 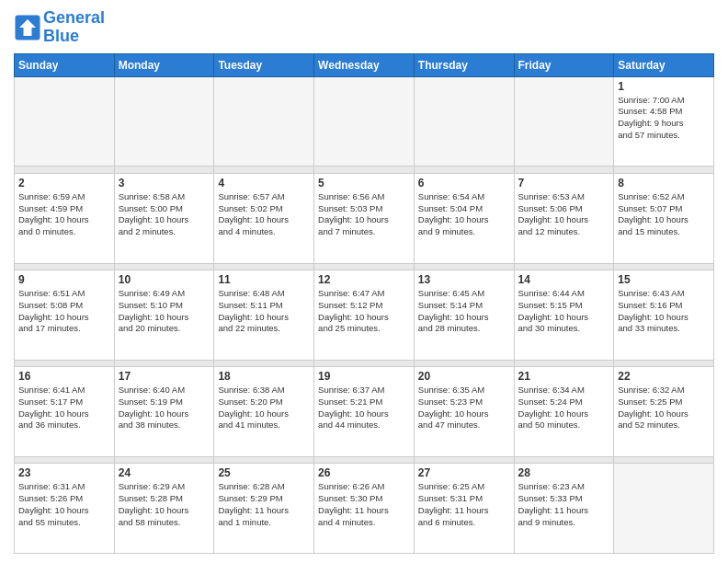 What do you see at coordinates (165, 504) in the screenshot?
I see `day-info: Sunrise: 6:29 AM Sunset: 5:28 PM Dayligh…` at bounding box center [165, 504].